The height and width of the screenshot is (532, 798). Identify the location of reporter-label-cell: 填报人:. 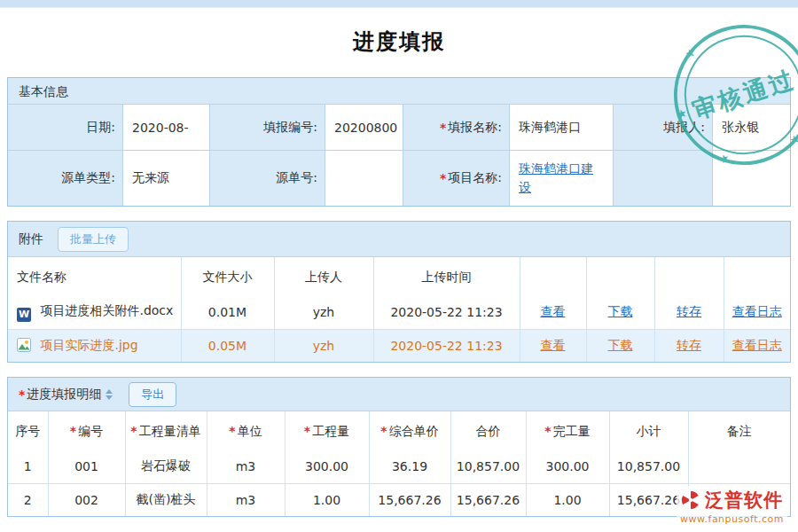
(663, 128).